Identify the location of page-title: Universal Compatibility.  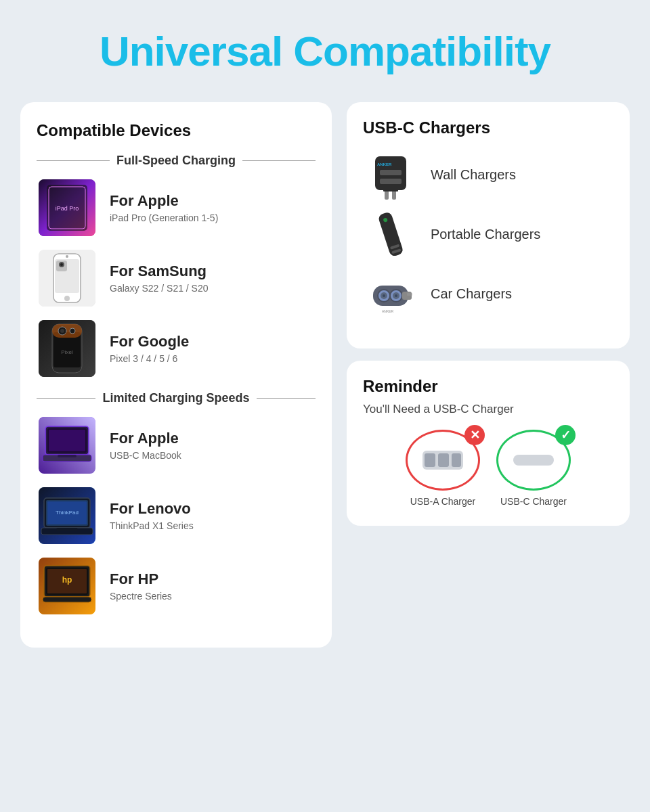
(325, 51).